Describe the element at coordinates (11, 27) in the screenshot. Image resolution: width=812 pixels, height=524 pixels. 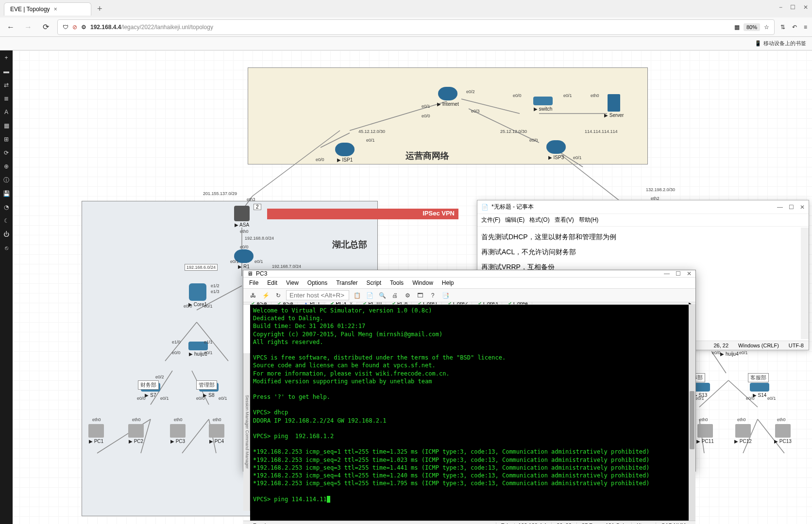
I see `back-button: ←` at that location.